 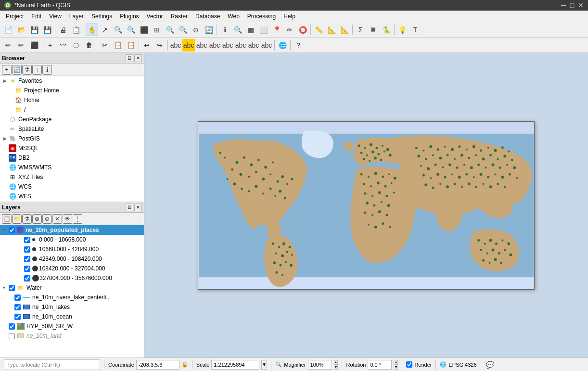 What do you see at coordinates (105, 30) in the screenshot?
I see `pan-to-selection-button: ↗` at bounding box center [105, 30].